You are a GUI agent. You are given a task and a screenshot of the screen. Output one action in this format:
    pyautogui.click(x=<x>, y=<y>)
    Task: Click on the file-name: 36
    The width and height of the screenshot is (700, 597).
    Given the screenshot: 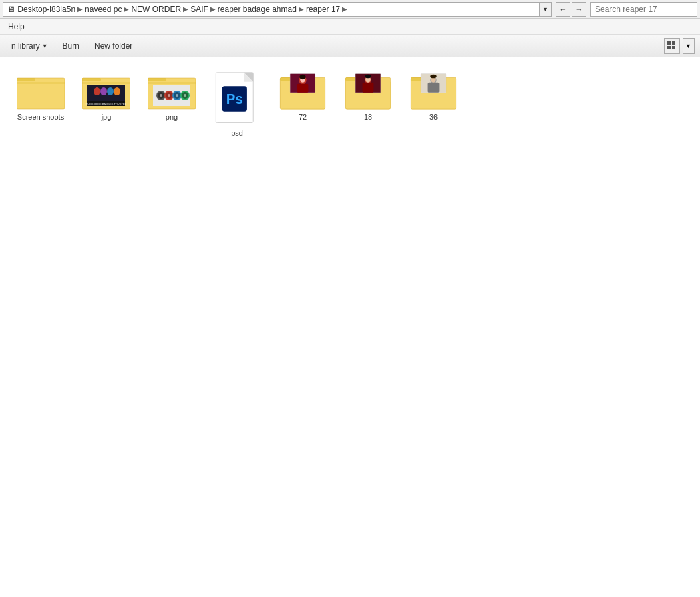 What is the action you would take?
    pyautogui.click(x=433, y=117)
    